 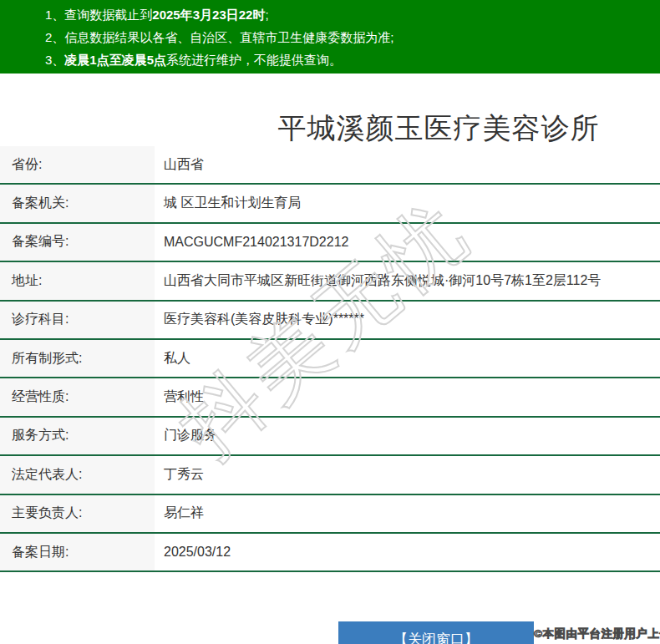 I want to click on row-label: 法定代表人:, so click(x=77, y=474).